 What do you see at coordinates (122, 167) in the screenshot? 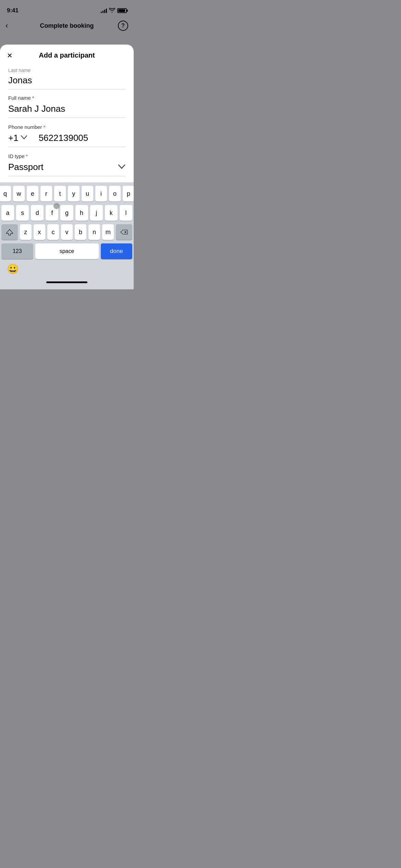
I see `chevron-down-id-type-icon` at bounding box center [122, 167].